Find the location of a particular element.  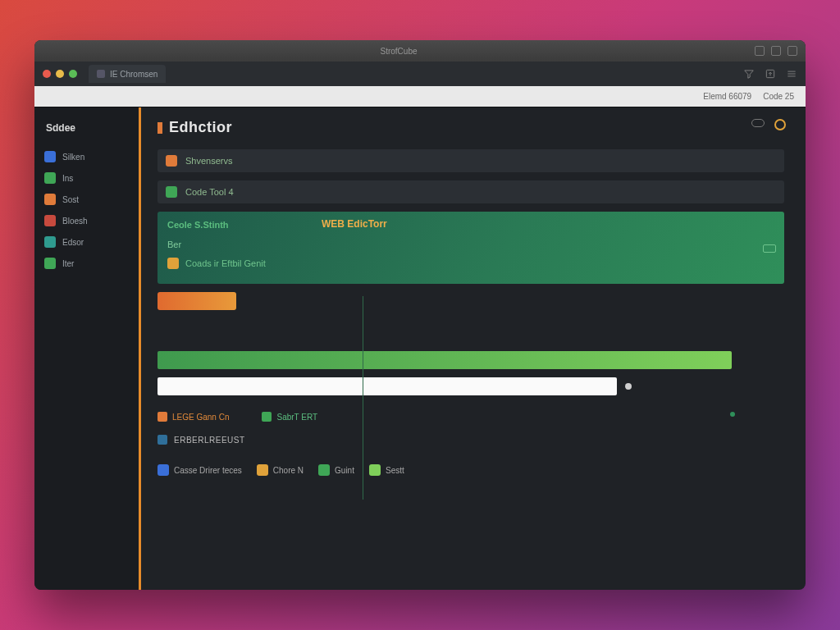

maximize-icon is located at coordinates (776, 51).